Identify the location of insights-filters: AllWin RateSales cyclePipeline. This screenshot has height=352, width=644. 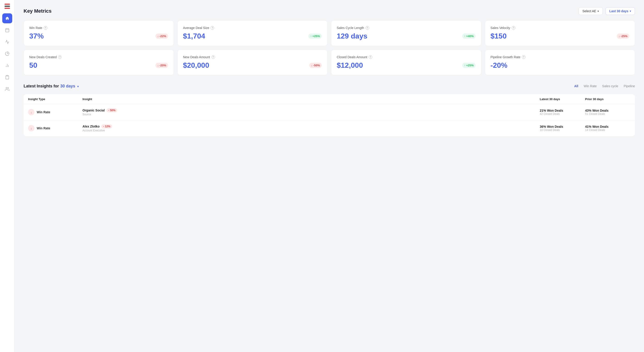
(604, 86).